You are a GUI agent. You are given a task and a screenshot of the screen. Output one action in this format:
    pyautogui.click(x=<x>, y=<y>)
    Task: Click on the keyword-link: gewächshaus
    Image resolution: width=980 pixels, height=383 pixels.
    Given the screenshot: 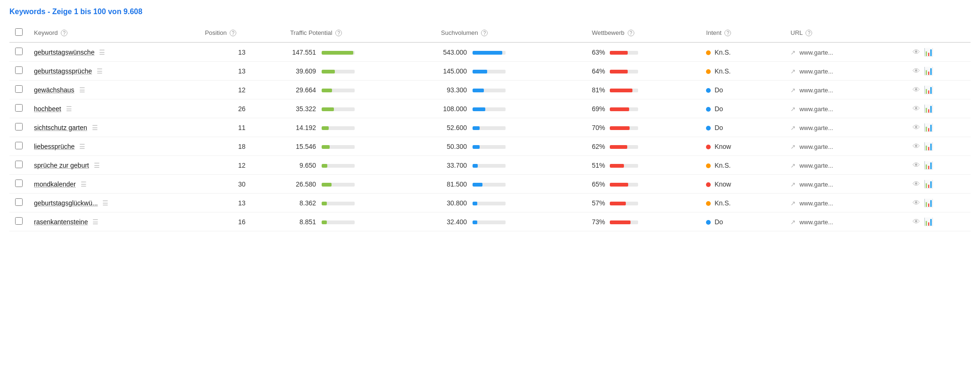 What is the action you would take?
    pyautogui.click(x=54, y=90)
    